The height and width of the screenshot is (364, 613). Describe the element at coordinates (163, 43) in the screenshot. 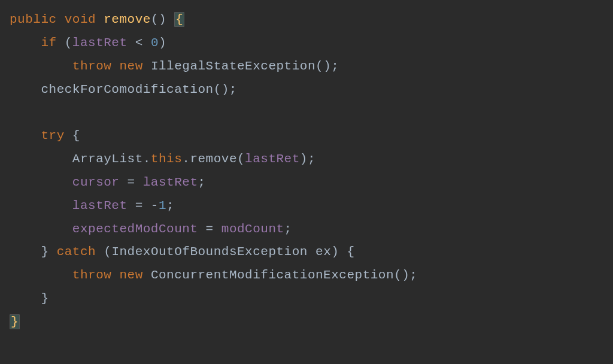

I see `paren-close: )` at that location.